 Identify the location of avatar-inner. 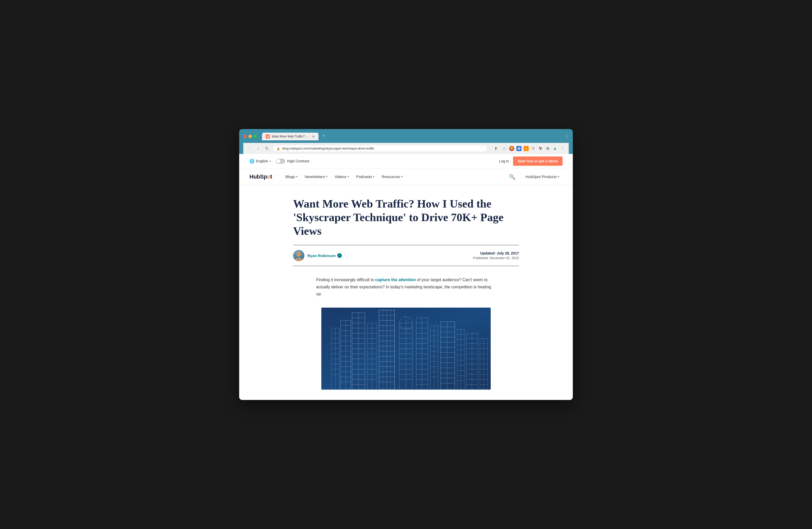
(299, 256).